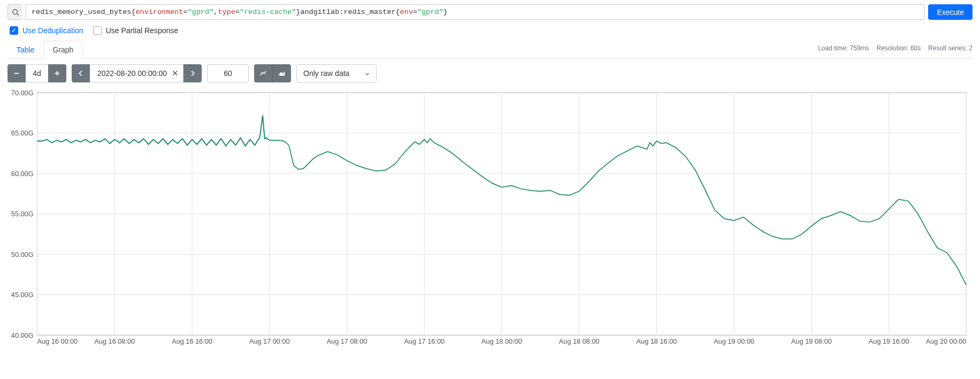  I want to click on range-stepper: 4d, so click(37, 73).